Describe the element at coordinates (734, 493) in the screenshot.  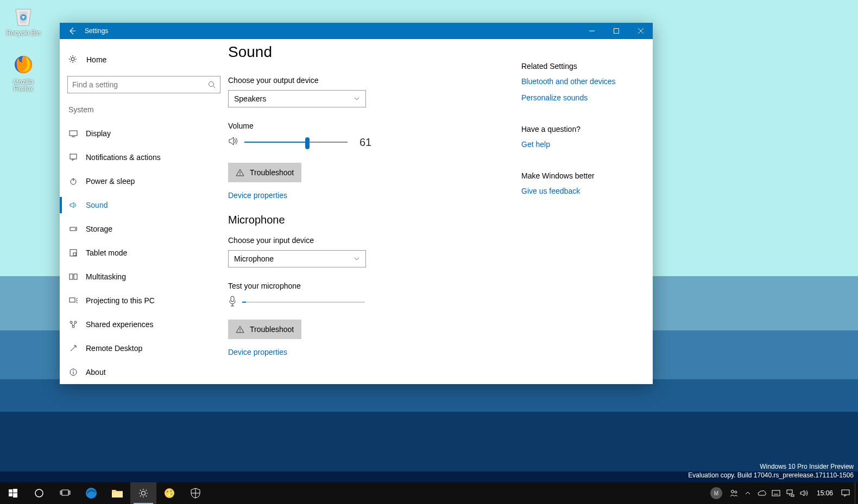
I see `taskbar-people` at that location.